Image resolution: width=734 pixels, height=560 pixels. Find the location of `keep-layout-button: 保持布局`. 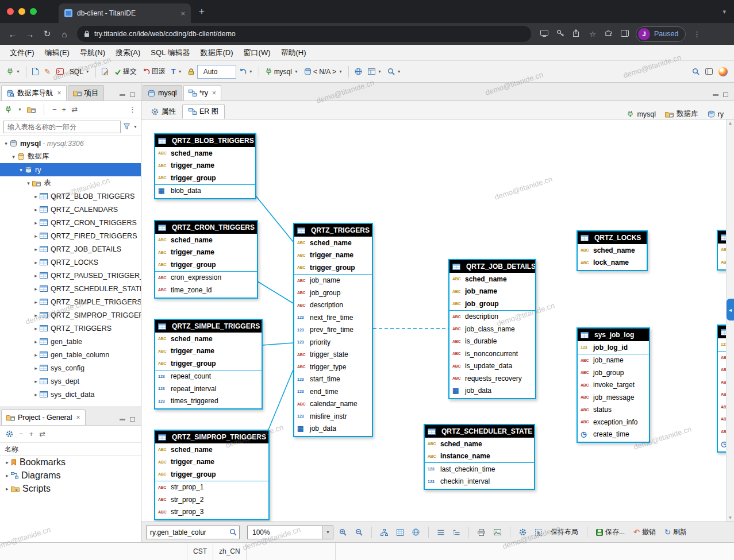

keep-layout-button: 保持布局 is located at coordinates (564, 532).